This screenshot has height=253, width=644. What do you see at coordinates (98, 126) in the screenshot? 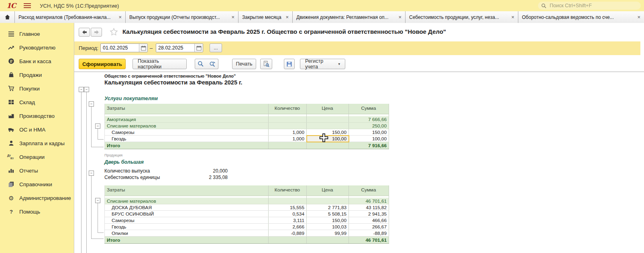
I see `collapse-materials1-button: −` at bounding box center [98, 126].